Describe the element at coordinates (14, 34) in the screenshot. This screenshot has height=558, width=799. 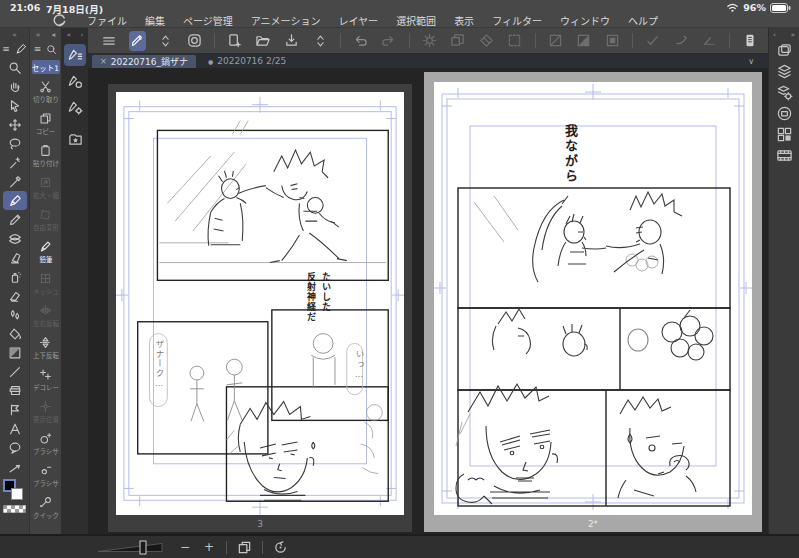
I see `collapse-tools-icon: «` at that location.